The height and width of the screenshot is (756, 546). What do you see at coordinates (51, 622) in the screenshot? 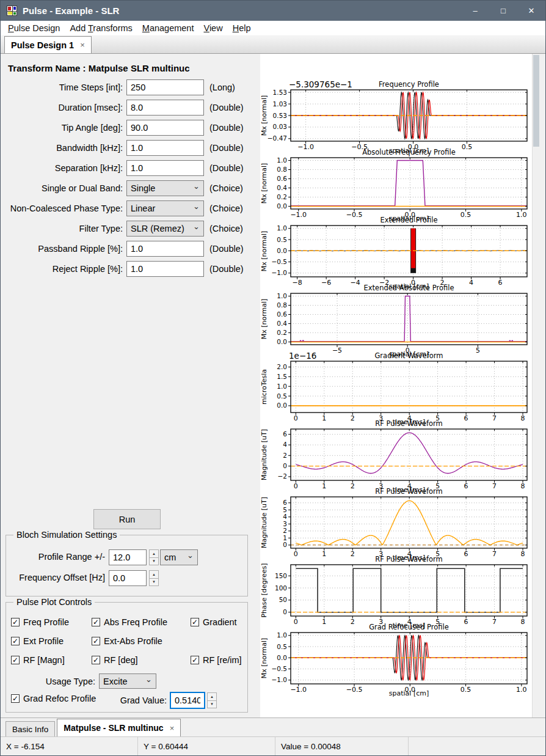
I see `checkbox-freq-profile: ✓Freq Profile` at bounding box center [51, 622].